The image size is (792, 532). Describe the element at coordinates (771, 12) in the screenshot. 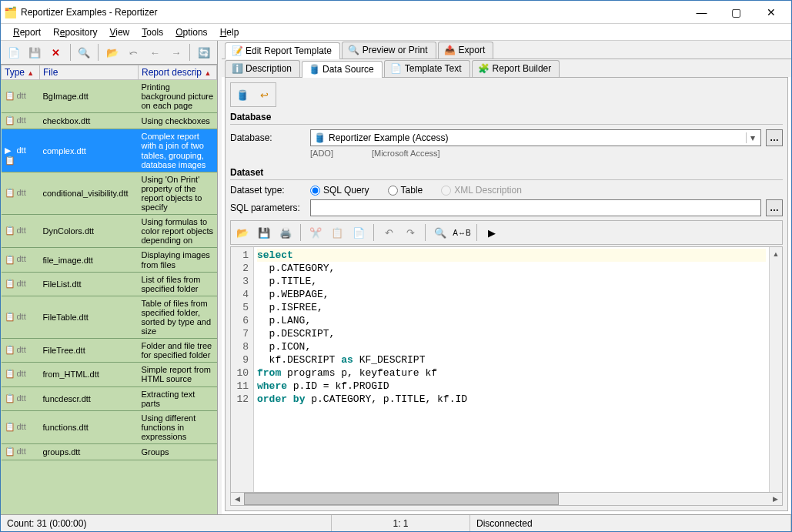

I see `close-button: ✕` at that location.